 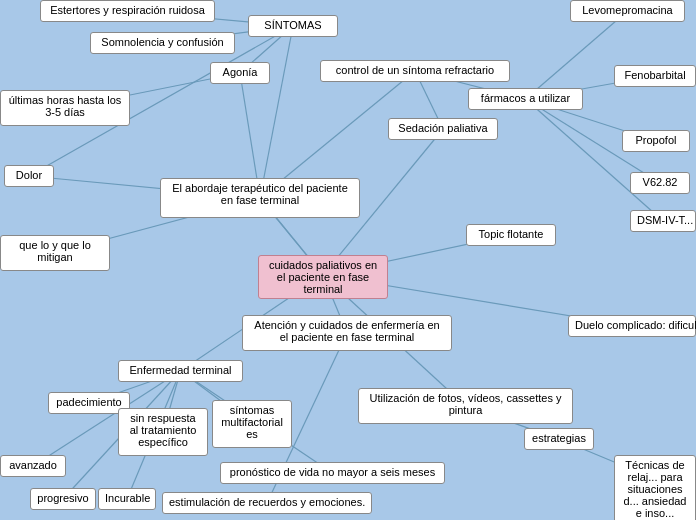 What do you see at coordinates (180, 371) in the screenshot?
I see `node-enfermedad: Enfermedad terminal` at bounding box center [180, 371].